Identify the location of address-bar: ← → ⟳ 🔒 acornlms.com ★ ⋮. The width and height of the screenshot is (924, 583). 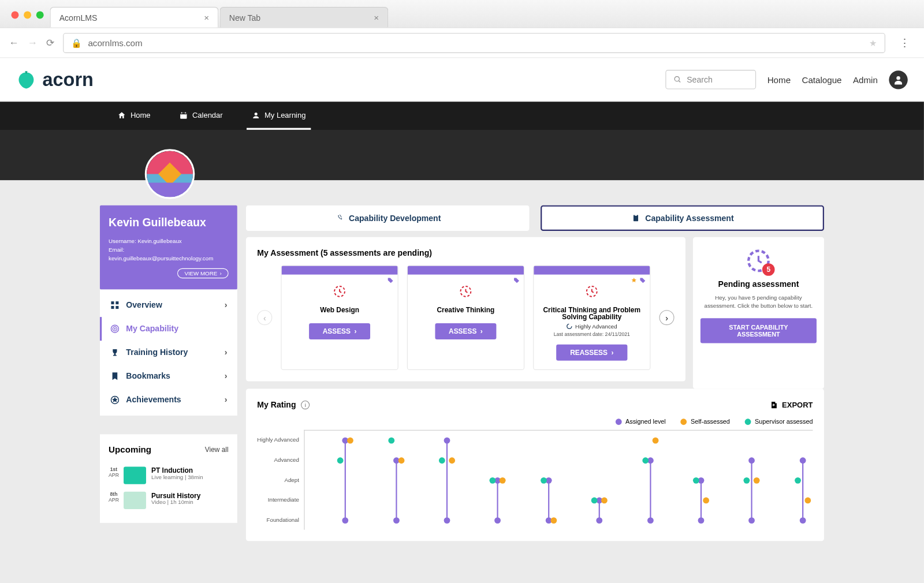
(462, 43).